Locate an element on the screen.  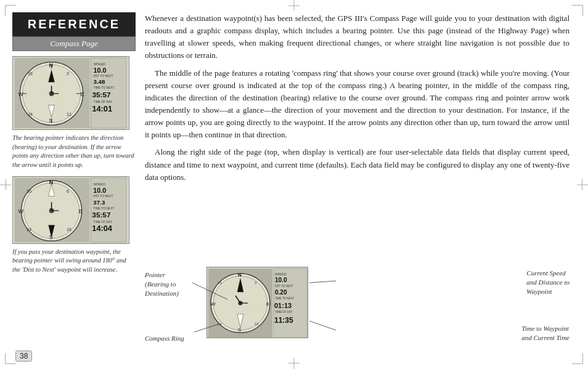
label-time-waypoint: Time to Waypoint and Current Time is located at coordinates (545, 333).